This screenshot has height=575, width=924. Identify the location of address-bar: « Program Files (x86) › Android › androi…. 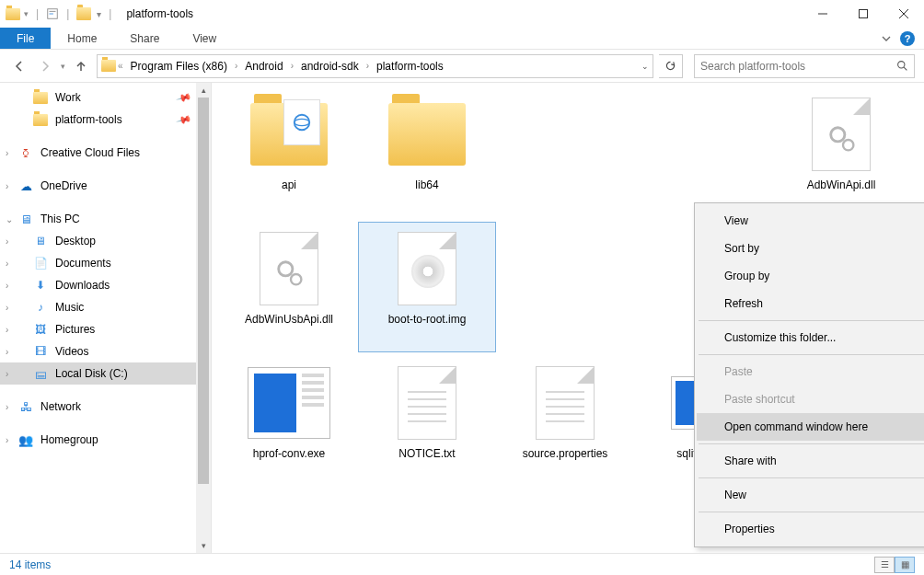
(375, 66).